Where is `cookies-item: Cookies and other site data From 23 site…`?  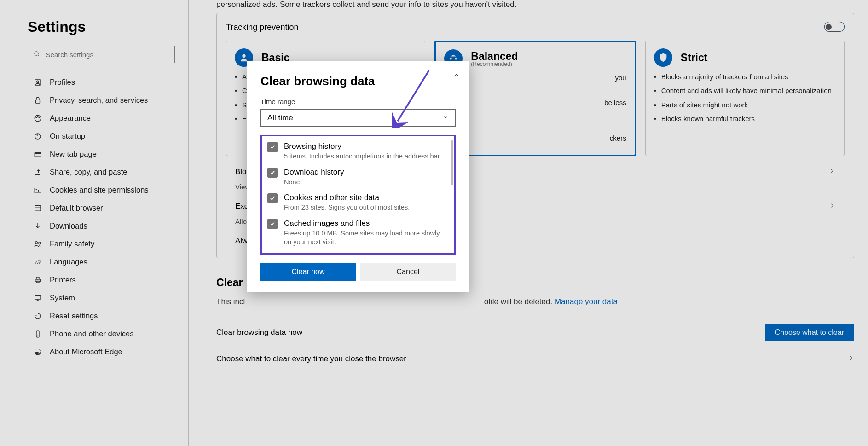 cookies-item: Cookies and other site data From 23 site… is located at coordinates (358, 203).